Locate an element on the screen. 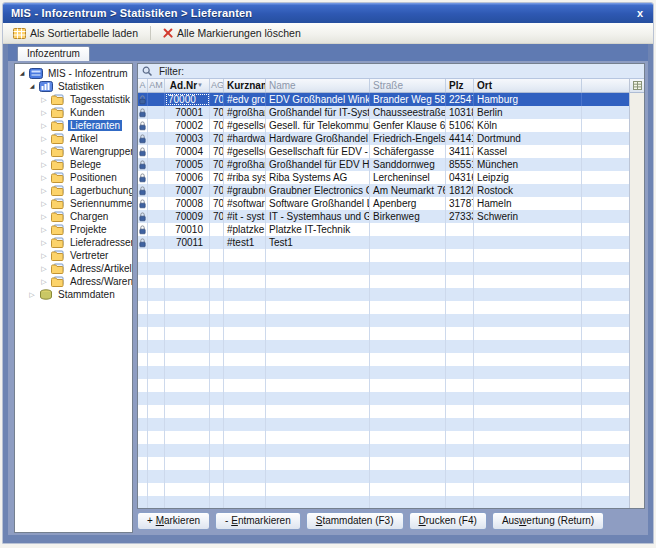 This screenshot has height=548, width=656. tree-item: ▷ Positionen is located at coordinates (74, 178).